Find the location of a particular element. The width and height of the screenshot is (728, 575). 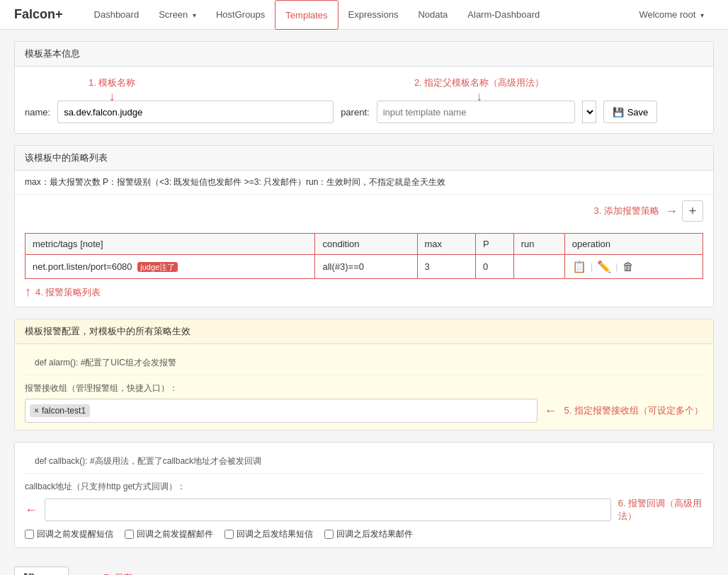

name-label: name: is located at coordinates (38, 112).